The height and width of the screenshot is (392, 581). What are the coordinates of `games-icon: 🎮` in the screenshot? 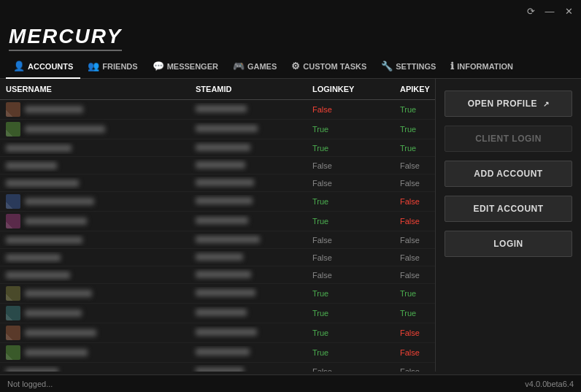 It's located at (239, 66).